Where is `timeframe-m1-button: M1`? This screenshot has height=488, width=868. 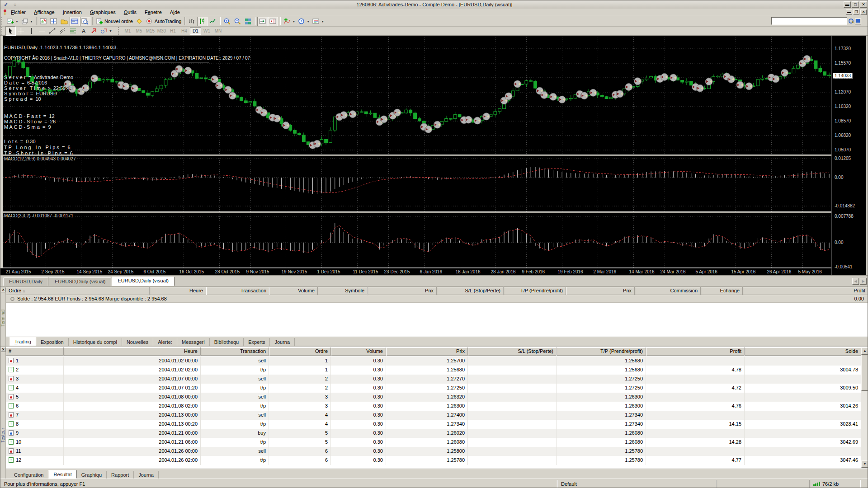 timeframe-m1-button: M1 is located at coordinates (127, 31).